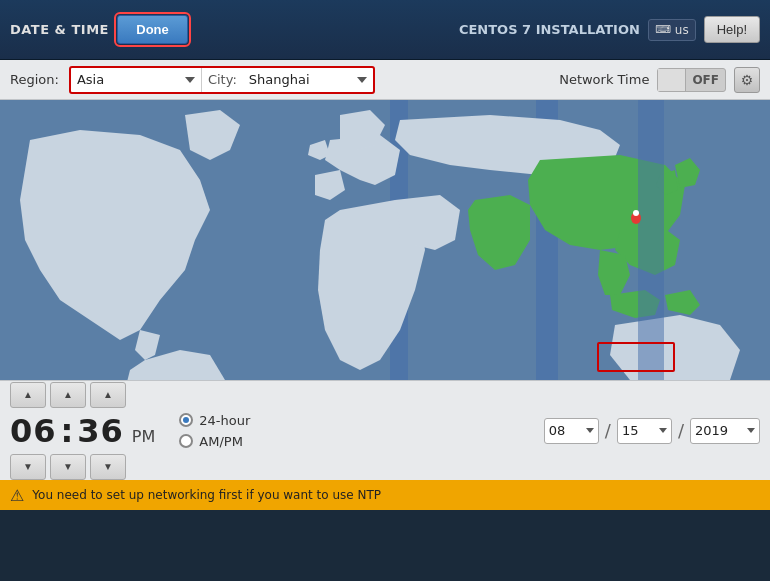 This screenshot has width=770, height=581. I want to click on header-right: CENTOS 7 INSTALLATION ⌨ us Help!, so click(610, 30).